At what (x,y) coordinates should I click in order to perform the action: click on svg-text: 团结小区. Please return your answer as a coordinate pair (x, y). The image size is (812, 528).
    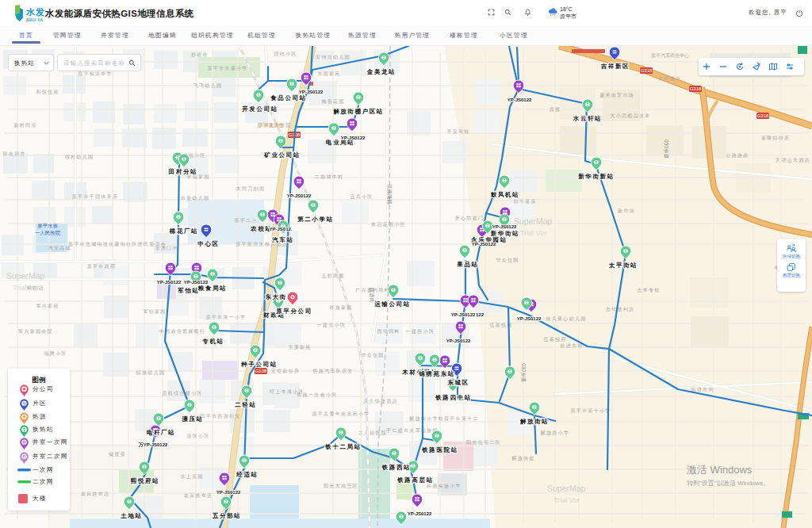
    Looking at the image, I should click on (285, 54).